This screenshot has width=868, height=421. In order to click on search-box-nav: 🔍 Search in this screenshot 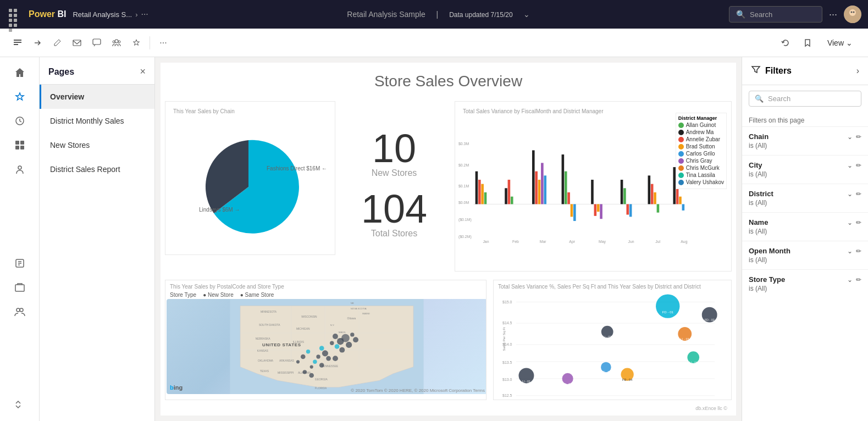, I will do `click(776, 14)`.